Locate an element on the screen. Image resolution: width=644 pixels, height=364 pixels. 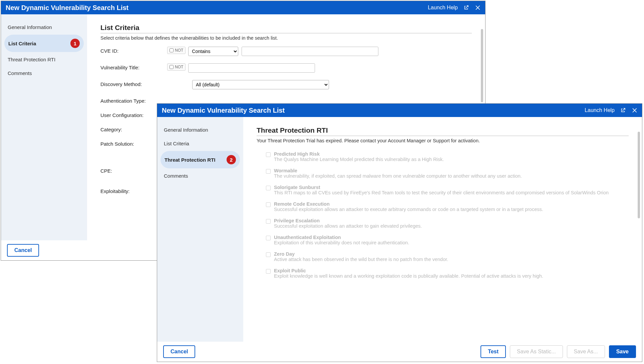
row-discovery: Discovery Method: All (default) is located at coordinates (286, 85).